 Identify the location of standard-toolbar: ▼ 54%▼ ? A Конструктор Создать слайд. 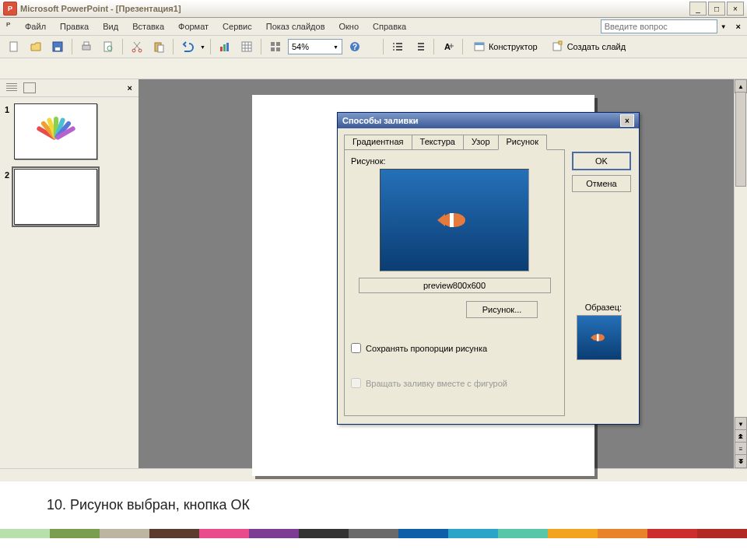
(374, 47).